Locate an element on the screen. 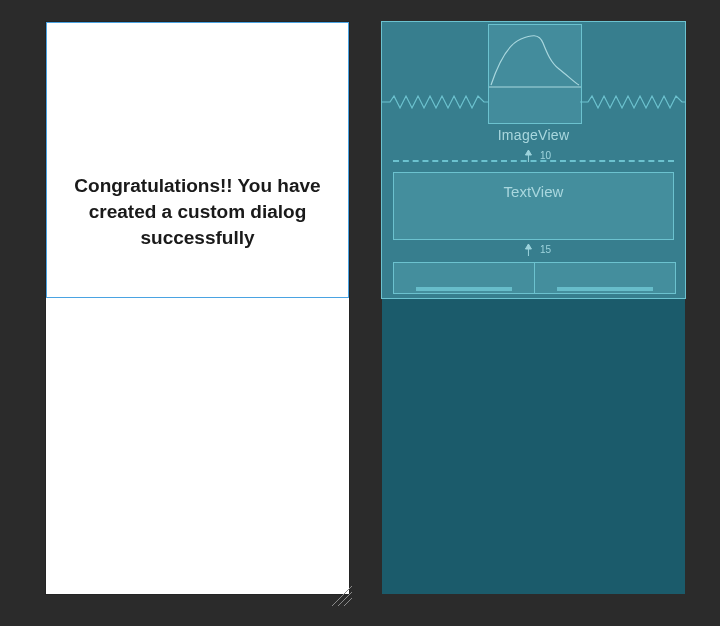 The height and width of the screenshot is (626, 720). button-left is located at coordinates (464, 278).